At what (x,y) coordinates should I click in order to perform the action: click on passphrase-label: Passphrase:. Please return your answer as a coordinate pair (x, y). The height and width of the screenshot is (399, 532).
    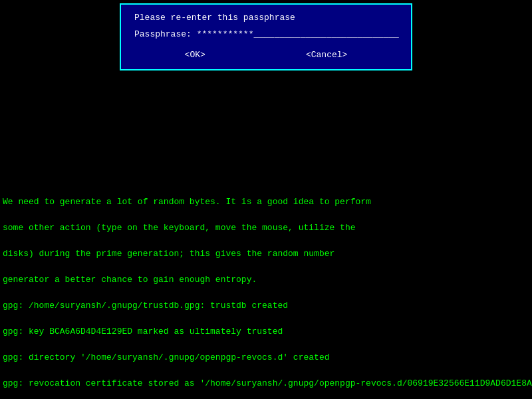
    Looking at the image, I should click on (163, 35).